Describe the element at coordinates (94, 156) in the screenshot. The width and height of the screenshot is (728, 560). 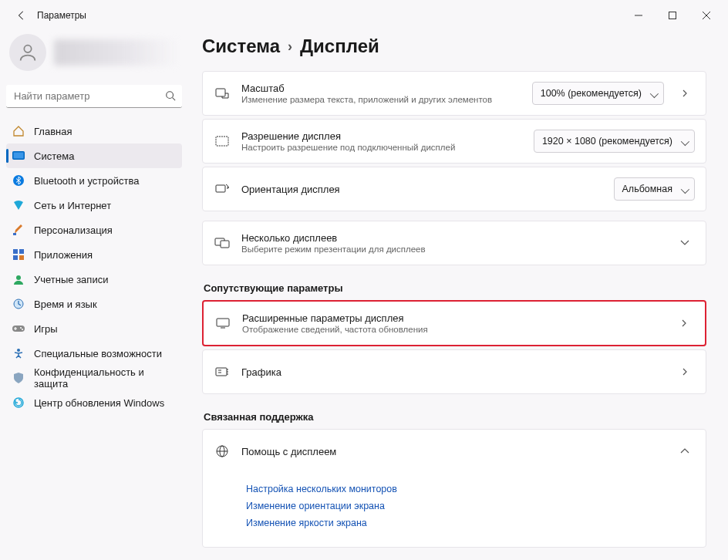
I see `sidebar-item-system: Система` at that location.